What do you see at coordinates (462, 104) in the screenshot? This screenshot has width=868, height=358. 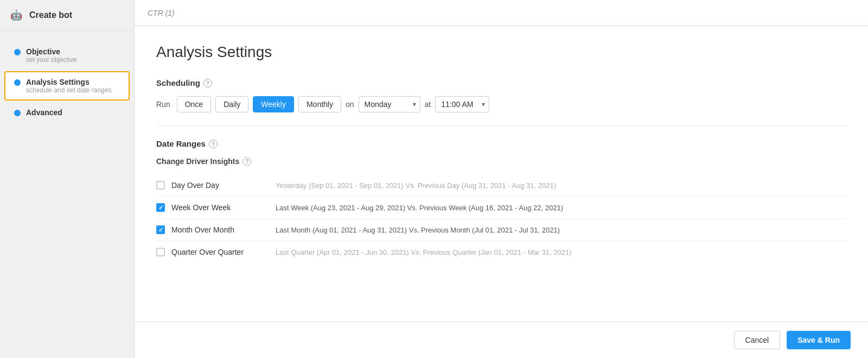 I see `time-select: 11:00 AM 12:00 PM 1:00 PM` at bounding box center [462, 104].